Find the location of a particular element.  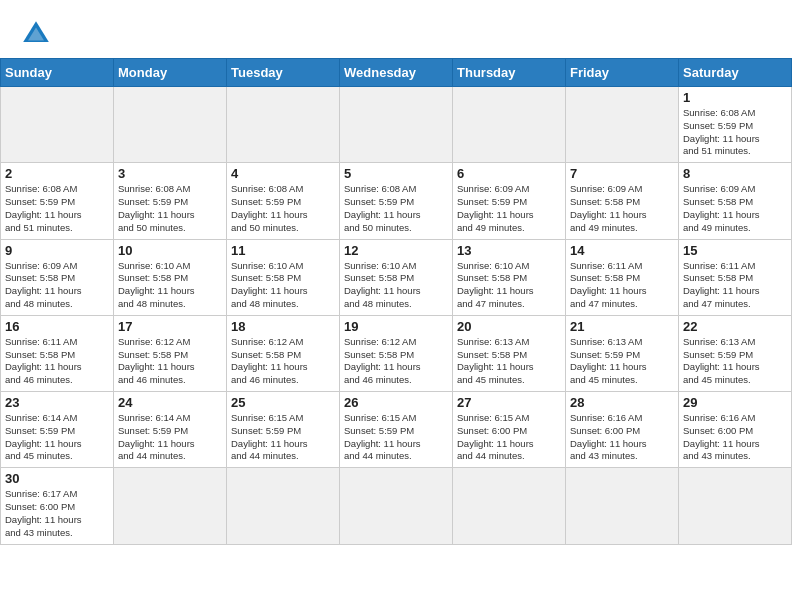

day-number: 3 is located at coordinates (170, 174).